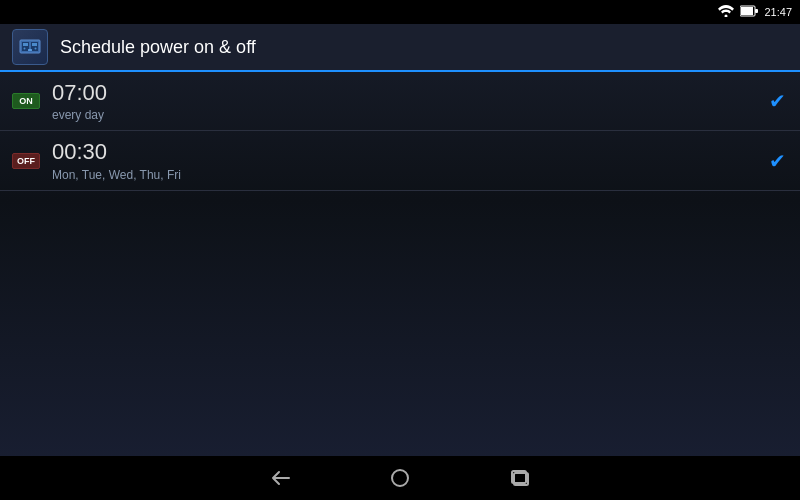 The height and width of the screenshot is (500, 800). What do you see at coordinates (280, 478) in the screenshot?
I see `back-button` at bounding box center [280, 478].